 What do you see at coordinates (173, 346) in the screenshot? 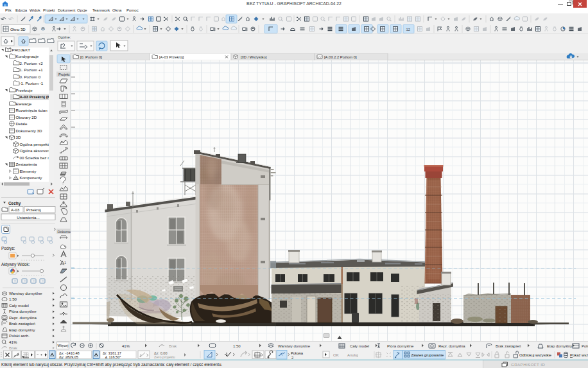
I see `svg-text: Brak` at bounding box center [173, 346].